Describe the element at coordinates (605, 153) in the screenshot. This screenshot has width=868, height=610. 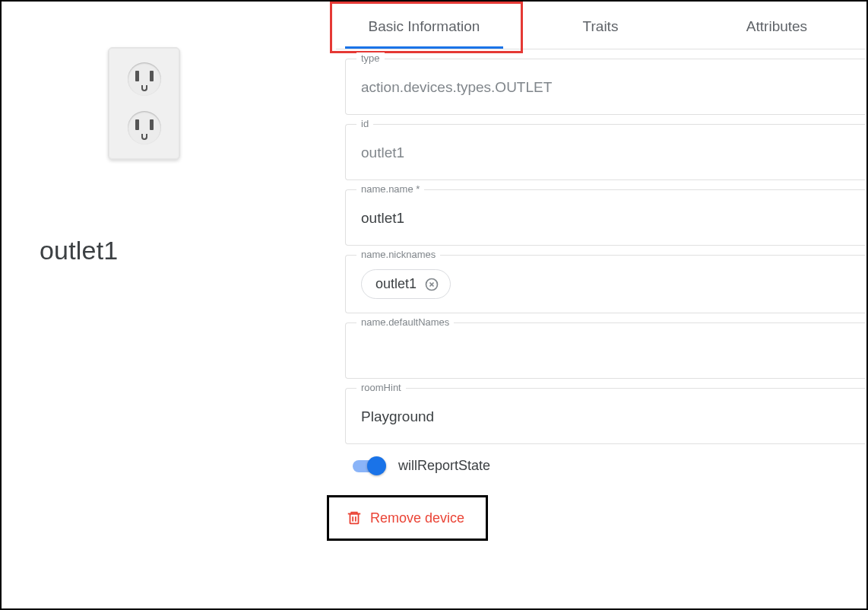
I see `field-id-value: outlet1` at that location.